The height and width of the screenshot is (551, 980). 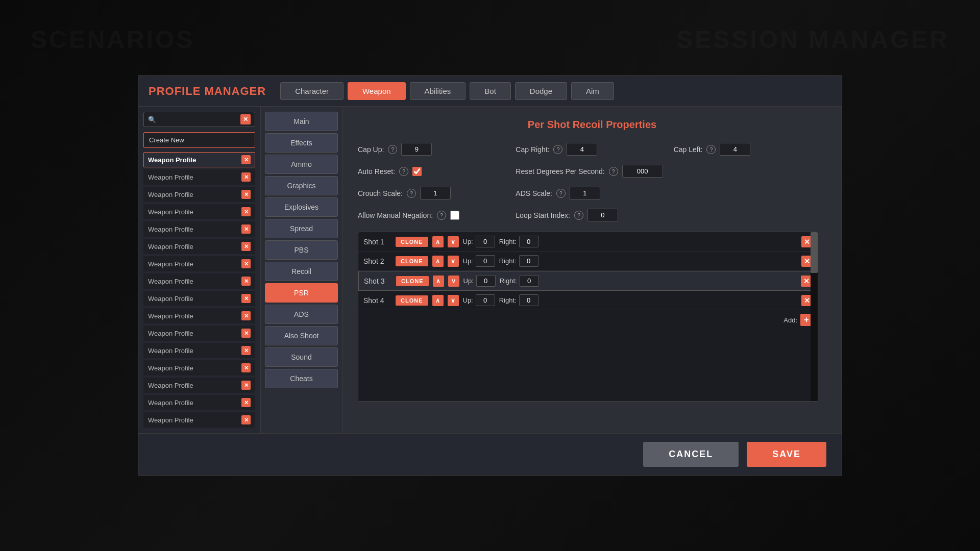 What do you see at coordinates (301, 379) in the screenshot?
I see `nav-cheats: Cheats` at bounding box center [301, 379].